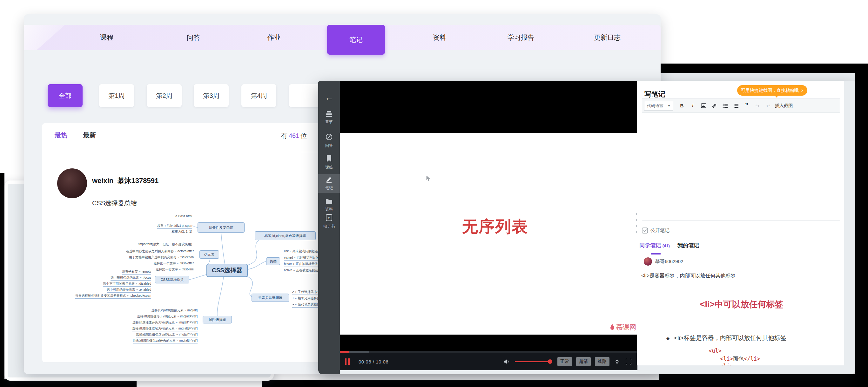 The image size is (868, 387). What do you see at coordinates (294, 136) in the screenshot?
I see `notes-stats: 有461位` at bounding box center [294, 136].